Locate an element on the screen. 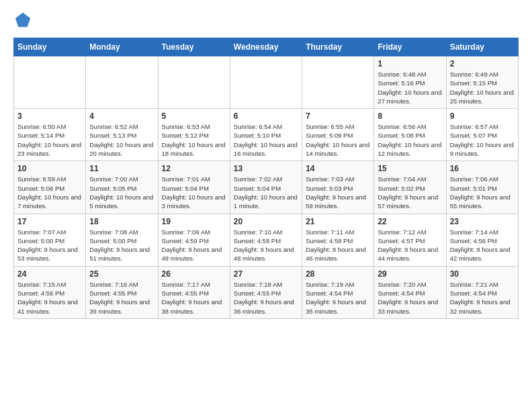  day-number: 9 is located at coordinates (482, 116).